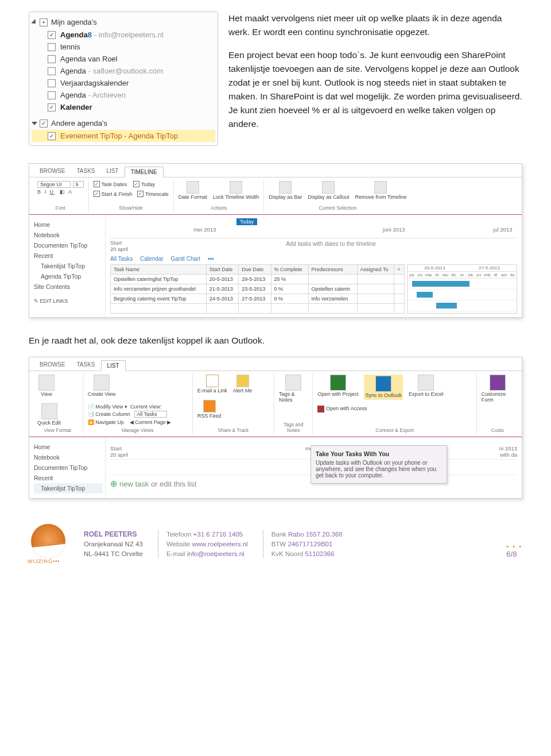 This screenshot has height=756, width=551. Describe the element at coordinates (123, 22) in the screenshot. I see `my-calendars-header: ▪ Mijn agenda's` at that location.